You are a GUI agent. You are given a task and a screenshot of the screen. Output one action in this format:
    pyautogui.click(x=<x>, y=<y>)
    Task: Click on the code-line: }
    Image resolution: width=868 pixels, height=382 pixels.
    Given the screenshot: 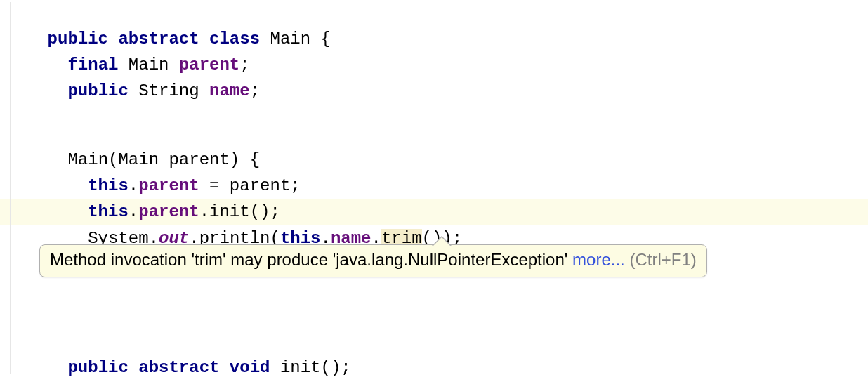 What is the action you would take?
    pyautogui.click(x=434, y=368)
    